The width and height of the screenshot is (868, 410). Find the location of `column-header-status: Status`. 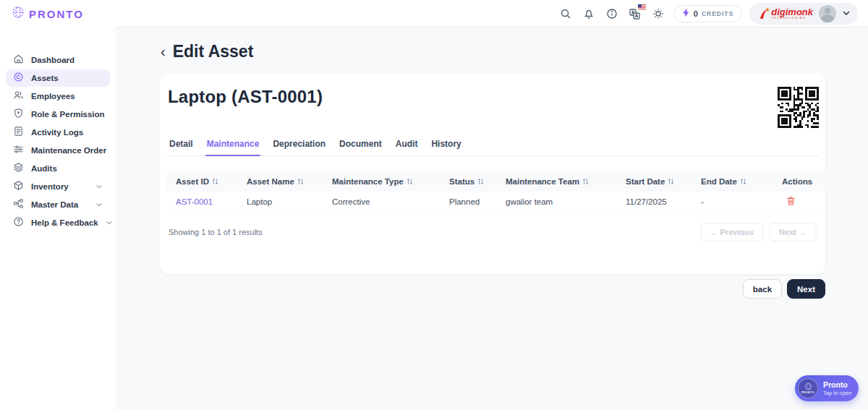

column-header-status: Status is located at coordinates (469, 181).